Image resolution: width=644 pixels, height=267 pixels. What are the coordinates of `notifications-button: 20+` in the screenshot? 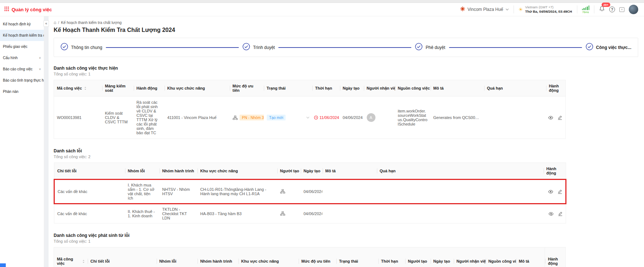 It's located at (602, 9).